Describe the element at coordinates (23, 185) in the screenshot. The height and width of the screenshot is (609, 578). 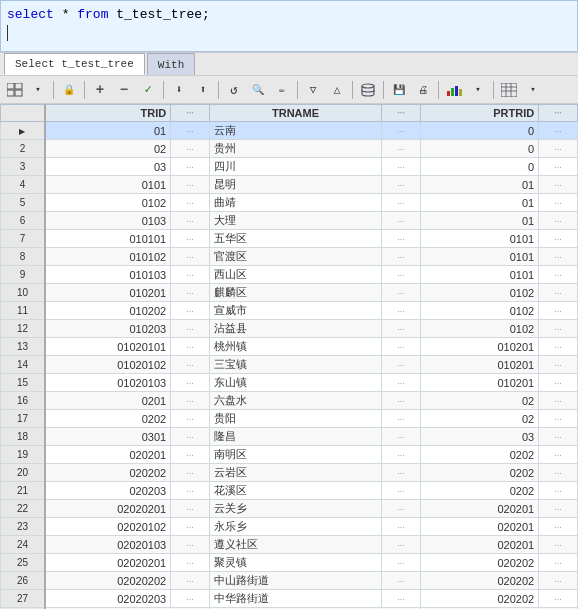
I see `row-indicator: 4` at that location.